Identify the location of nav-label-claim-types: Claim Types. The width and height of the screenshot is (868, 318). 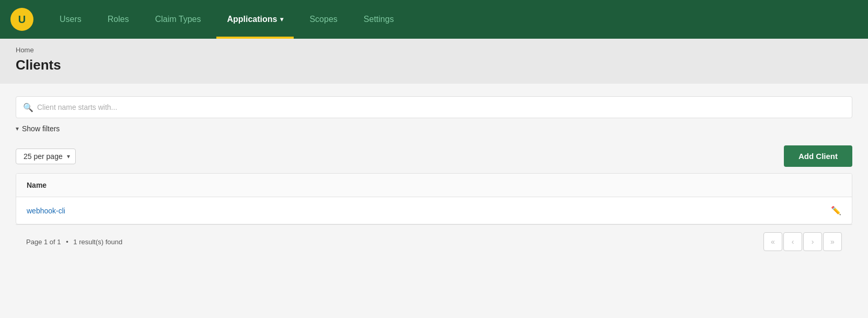
(178, 19).